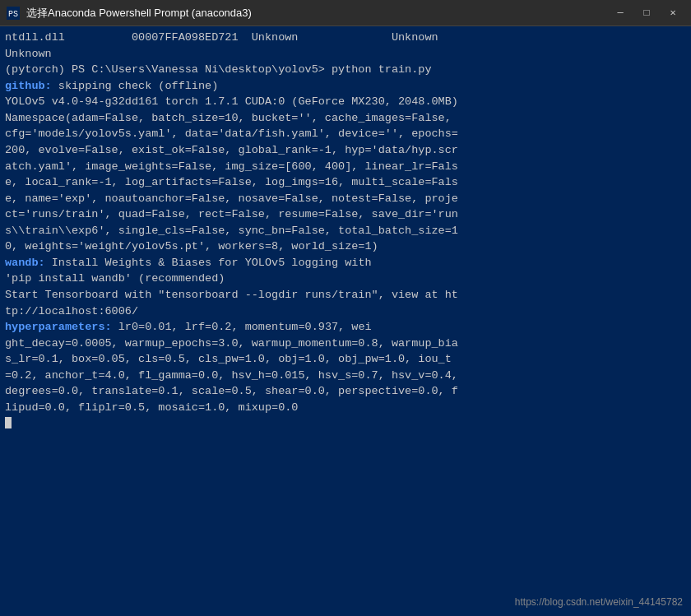 The height and width of the screenshot is (616, 691). Describe the element at coordinates (647, 13) in the screenshot. I see `maximize-button: □` at that location.